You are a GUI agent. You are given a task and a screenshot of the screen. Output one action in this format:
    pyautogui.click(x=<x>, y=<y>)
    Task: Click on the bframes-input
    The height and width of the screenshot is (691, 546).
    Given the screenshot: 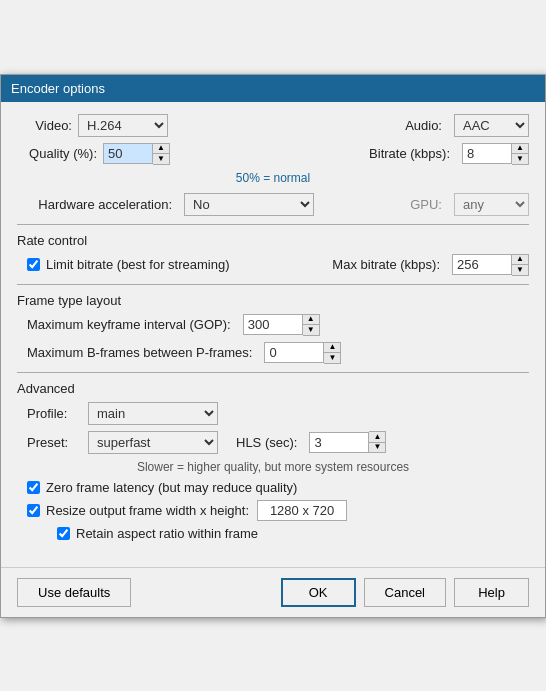 What is the action you would take?
    pyautogui.click(x=294, y=352)
    